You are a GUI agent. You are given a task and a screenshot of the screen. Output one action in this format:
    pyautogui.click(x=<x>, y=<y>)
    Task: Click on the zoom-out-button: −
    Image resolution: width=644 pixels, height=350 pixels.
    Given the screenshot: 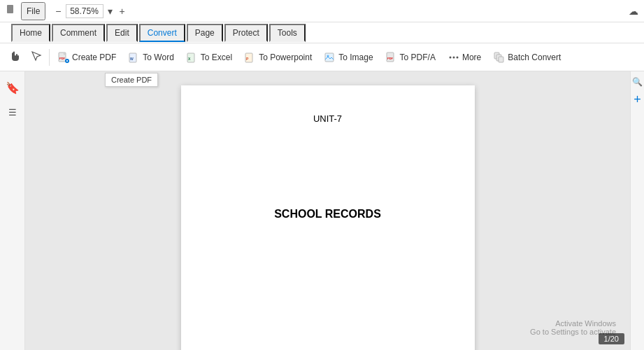 What is the action you would take?
    pyautogui.click(x=58, y=11)
    